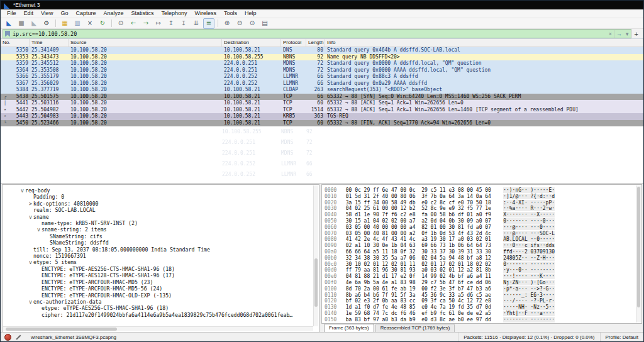  Describe the element at coordinates (440, 209) in the screenshot. I see `hex-row: 0030 04 02 25 61 00 00 12 b2 52 8c 9e e9…` at that location.